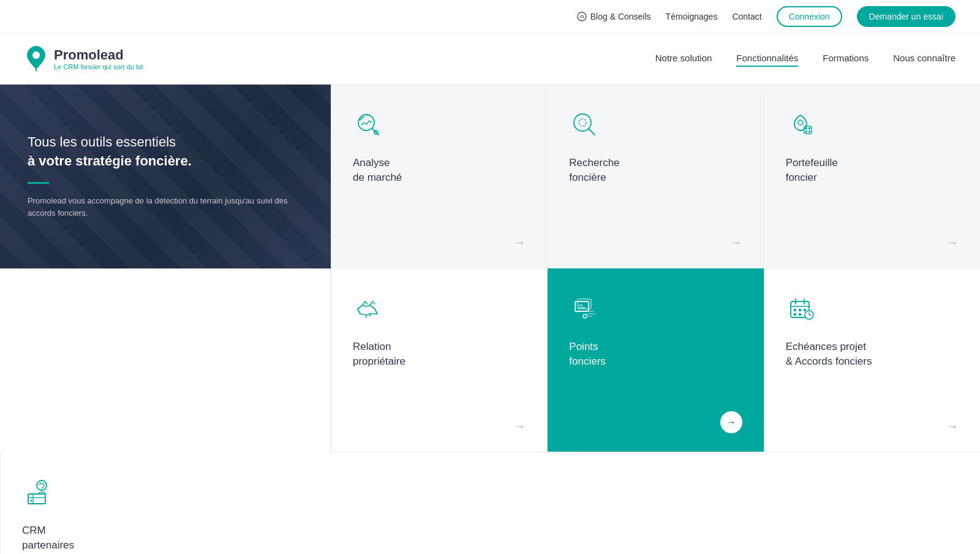 Image resolution: width=980 pixels, height=554 pixels. What do you see at coordinates (655, 126) in the screenshot?
I see `search-icon` at bounding box center [655, 126].